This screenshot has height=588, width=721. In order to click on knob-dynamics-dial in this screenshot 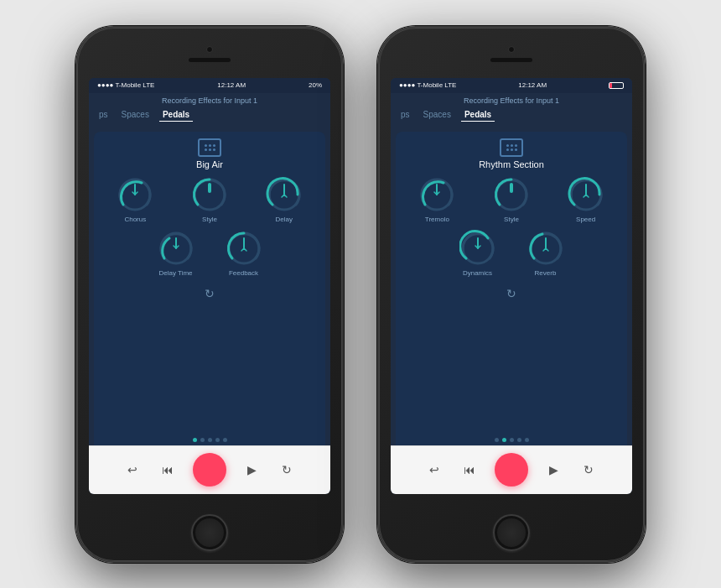, I will do `click(478, 248)`.